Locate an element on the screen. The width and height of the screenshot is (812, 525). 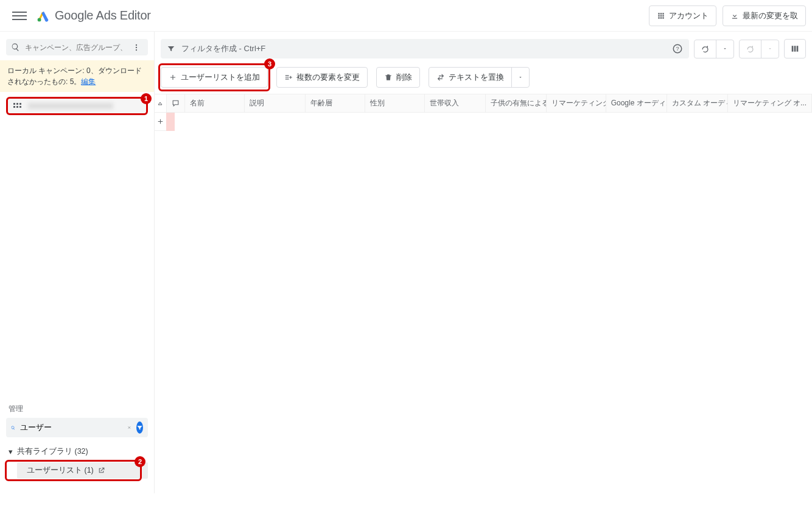
management-label: 管理 is located at coordinates (77, 408).